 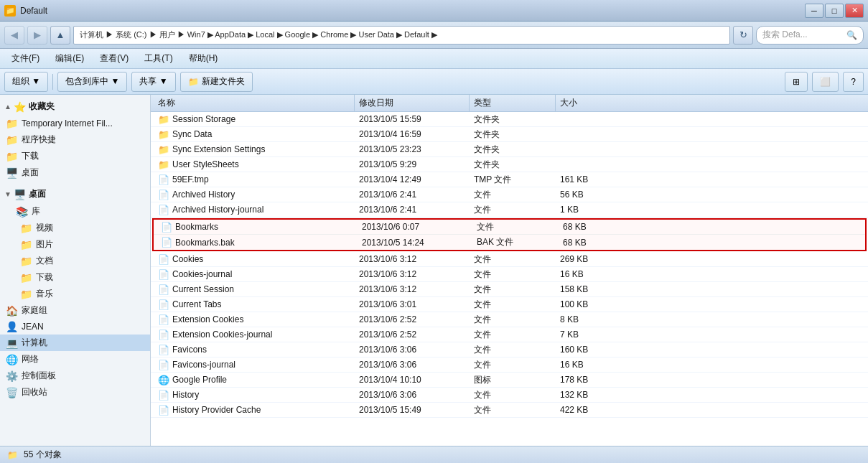 I want to click on col-size: 大小, so click(x=592, y=103).